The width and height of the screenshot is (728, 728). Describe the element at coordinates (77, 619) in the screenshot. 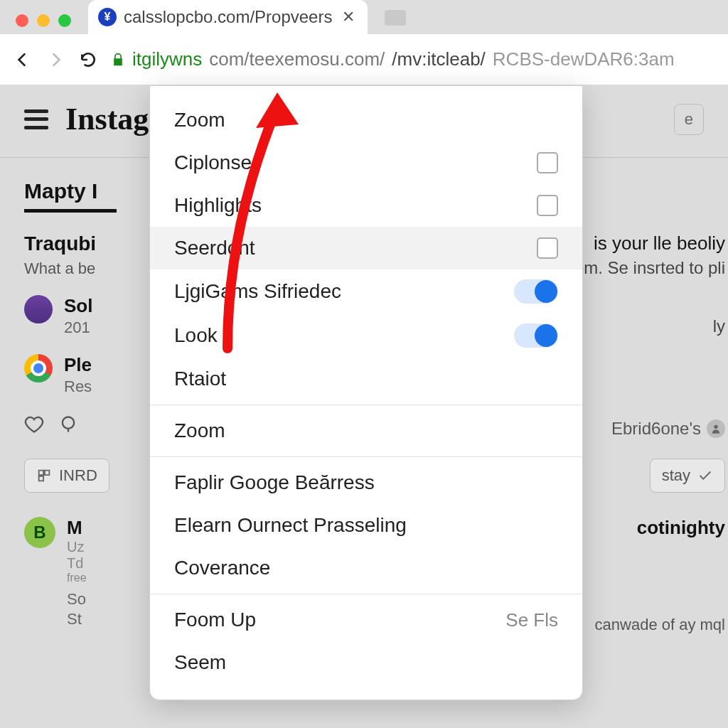

I see `post-text: St` at that location.